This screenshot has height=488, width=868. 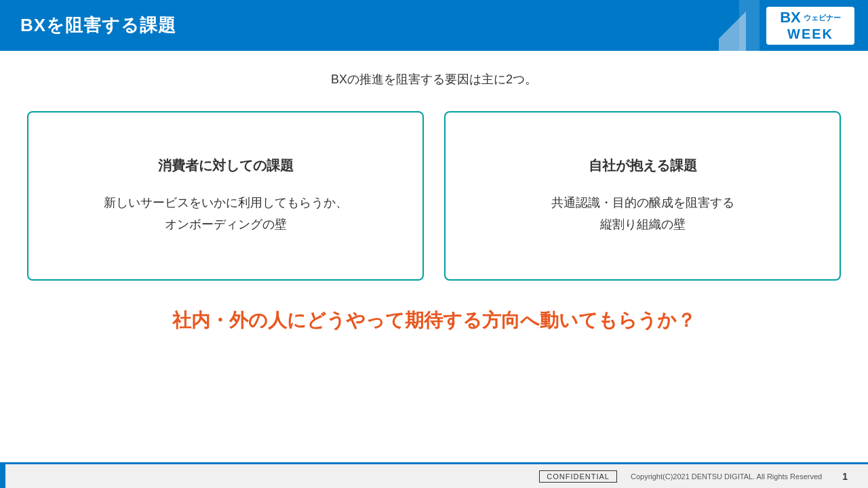 I want to click on footer-page-number: 1, so click(x=845, y=476).